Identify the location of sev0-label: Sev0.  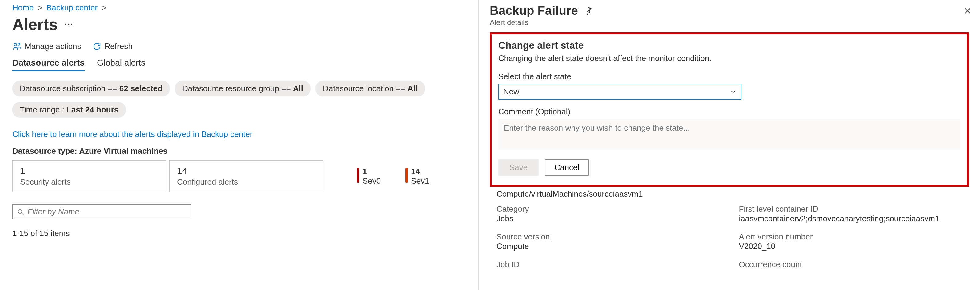
(372, 181).